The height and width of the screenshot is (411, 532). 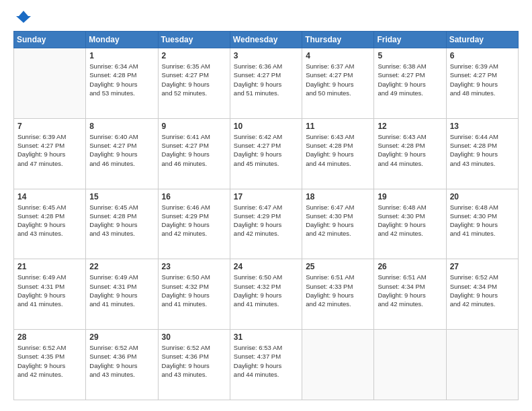 I want to click on day-number: 11, so click(x=338, y=126).